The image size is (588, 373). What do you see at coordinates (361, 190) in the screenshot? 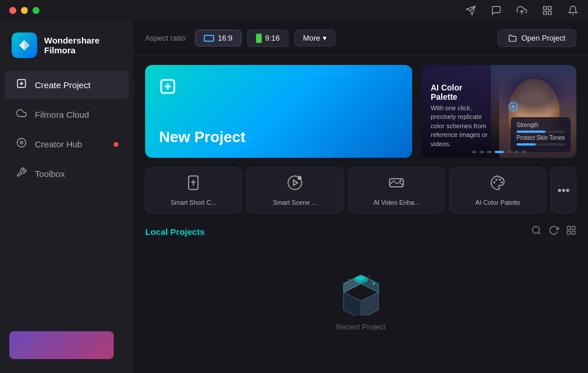
I see `quick-actions-row: Smart Short C... Smart Scene ... AI Vide…` at bounding box center [361, 190].